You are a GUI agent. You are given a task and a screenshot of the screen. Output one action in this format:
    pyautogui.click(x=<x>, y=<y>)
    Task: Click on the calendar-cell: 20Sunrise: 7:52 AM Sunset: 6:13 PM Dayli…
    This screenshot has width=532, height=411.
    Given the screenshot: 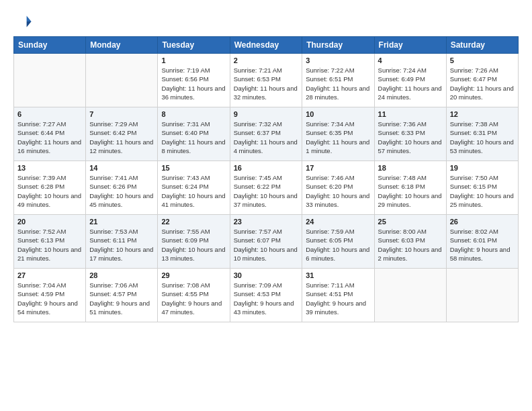 What is the action you would take?
    pyautogui.click(x=50, y=242)
    